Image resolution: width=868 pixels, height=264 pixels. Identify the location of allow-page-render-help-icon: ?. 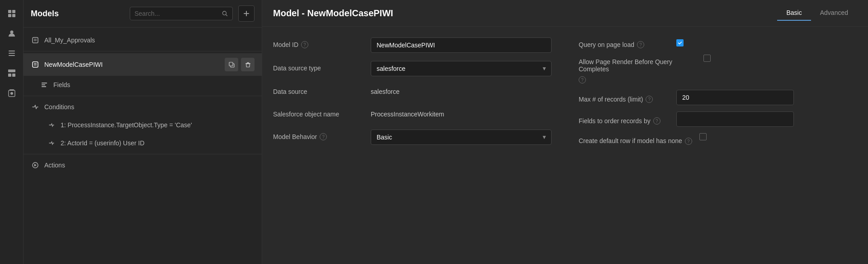
(582, 80).